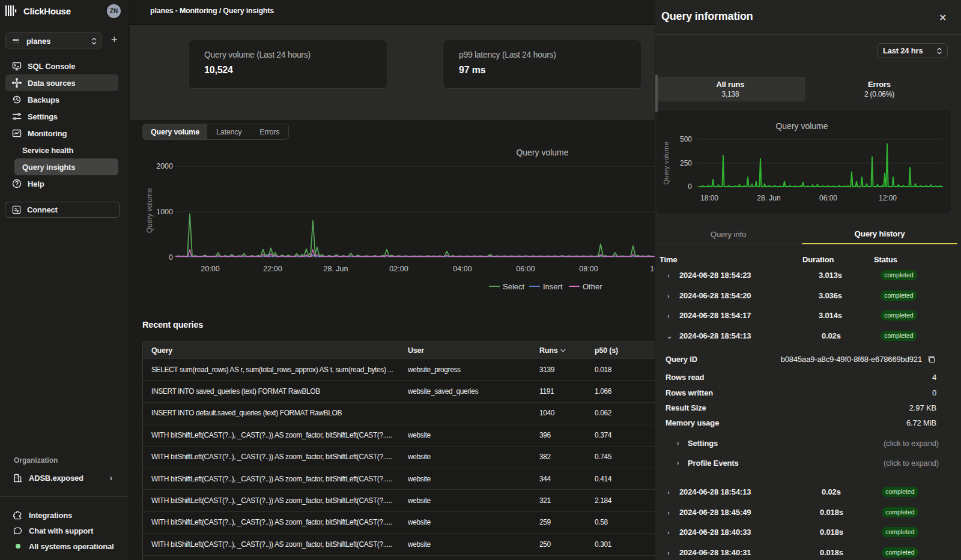 This screenshot has width=961, height=560. I want to click on svg-text: Select, so click(514, 287).